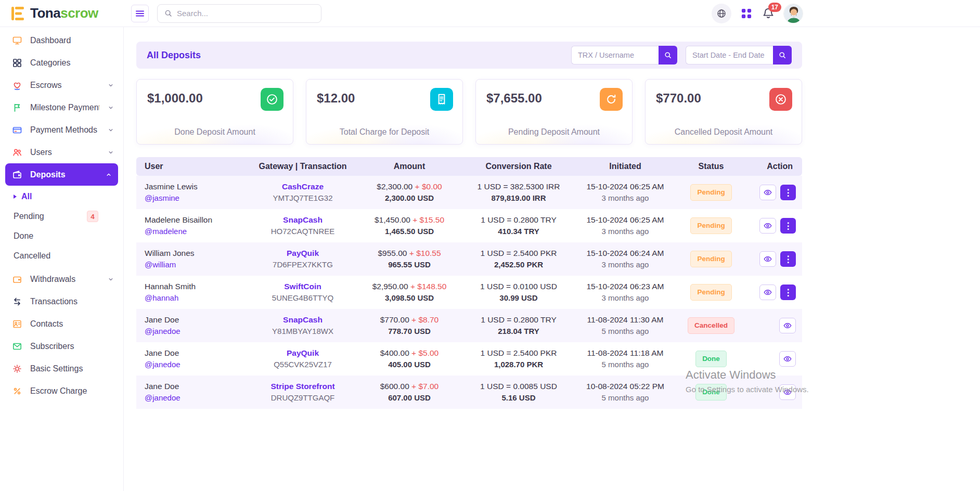 The width and height of the screenshot is (980, 491). Describe the element at coordinates (61, 391) in the screenshot. I see `sidebar-item-escrow-charge: Escrow Charge` at that location.